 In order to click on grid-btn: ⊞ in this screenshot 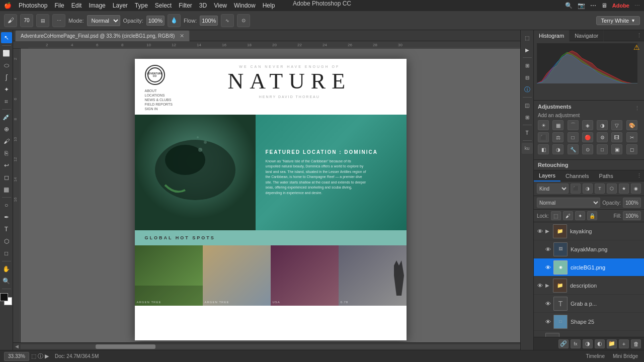, I will do `click(527, 65)`.